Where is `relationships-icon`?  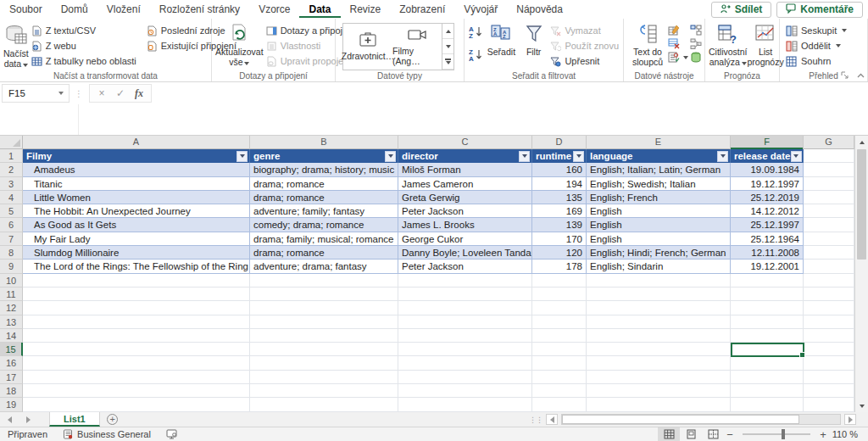
relationships-icon is located at coordinates (696, 44).